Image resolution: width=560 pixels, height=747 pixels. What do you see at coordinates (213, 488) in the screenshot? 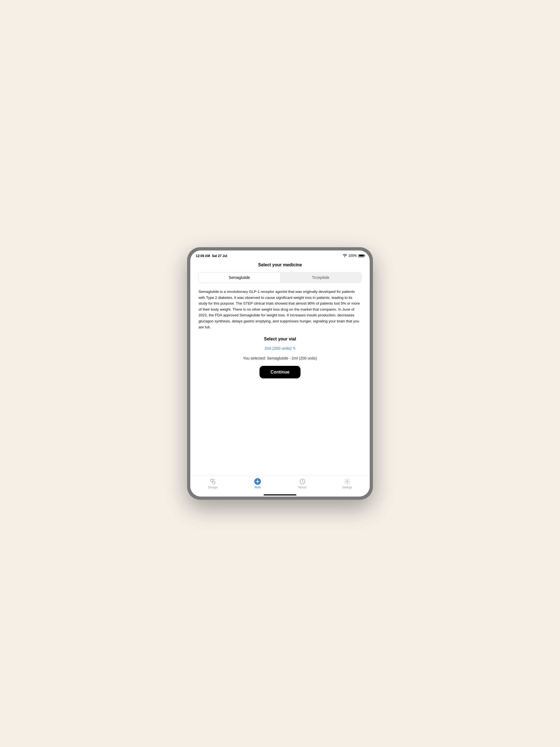
I see `dosage-label: Dosage` at bounding box center [213, 488].